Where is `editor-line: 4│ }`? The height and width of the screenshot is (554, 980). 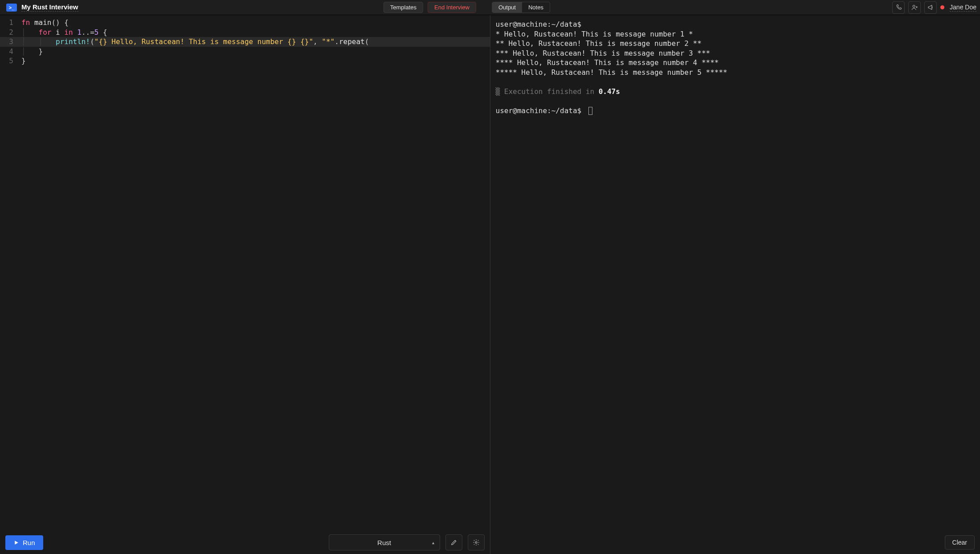
editor-line: 4│ } is located at coordinates (245, 52).